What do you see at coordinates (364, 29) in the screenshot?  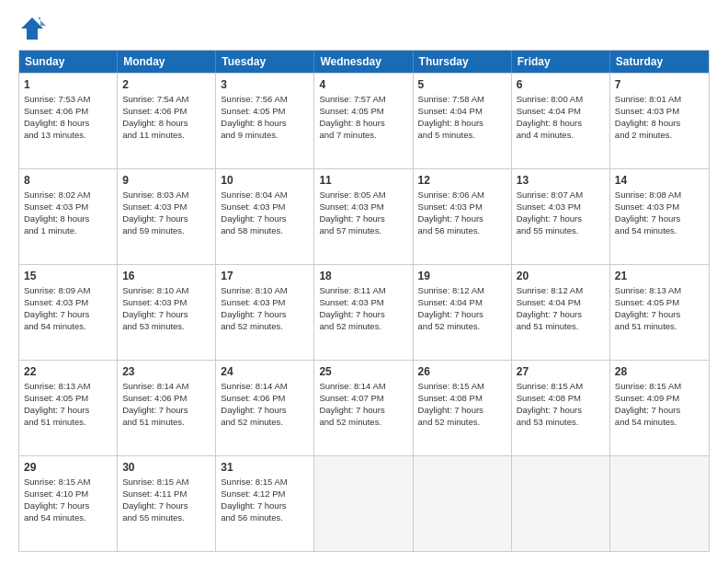 I see `header` at bounding box center [364, 29].